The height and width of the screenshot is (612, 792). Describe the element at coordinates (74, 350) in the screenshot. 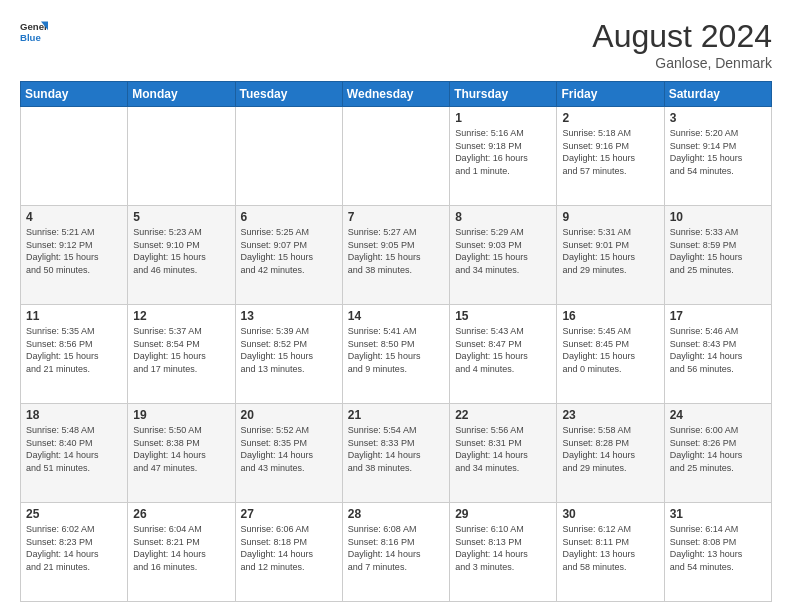

I see `day-info: Sunrise: 5:35 AMSunset: 8:56 PMDaylight:…` at that location.